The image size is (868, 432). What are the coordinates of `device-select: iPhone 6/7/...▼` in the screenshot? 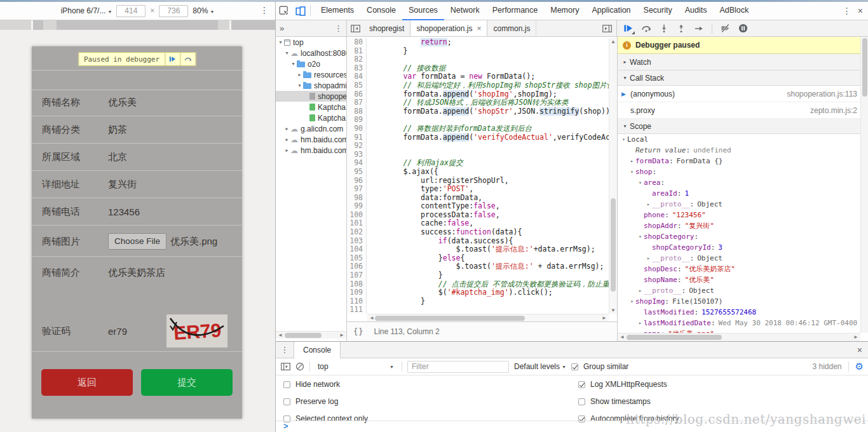 It's located at (86, 11).